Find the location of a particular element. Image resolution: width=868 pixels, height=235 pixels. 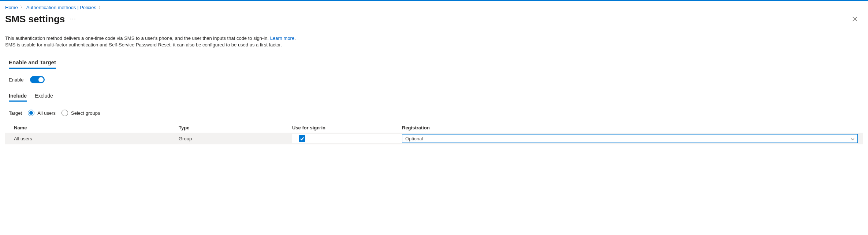

close-button is located at coordinates (855, 19).